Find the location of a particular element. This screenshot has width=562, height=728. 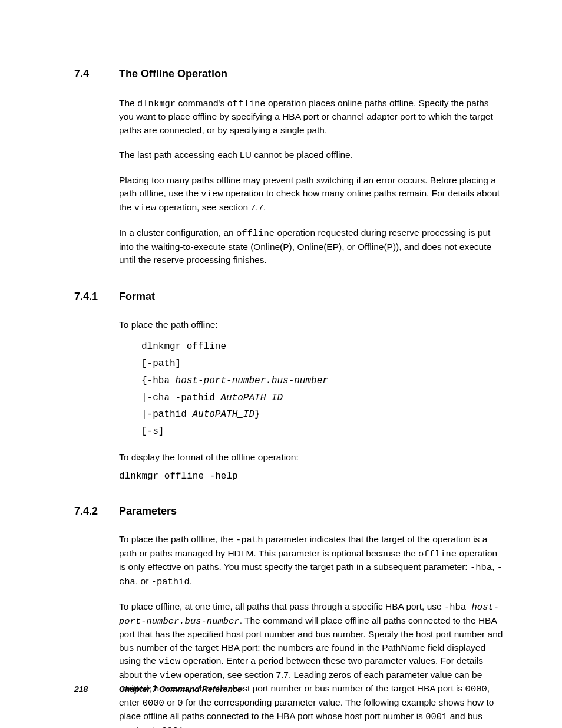

section-title: The Offline Operation is located at coordinates (173, 74).